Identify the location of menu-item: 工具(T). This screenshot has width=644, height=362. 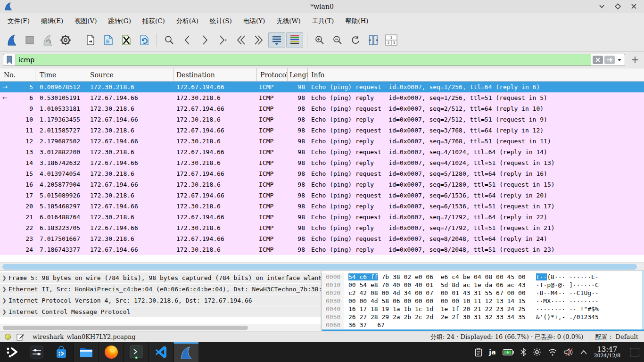
(323, 21).